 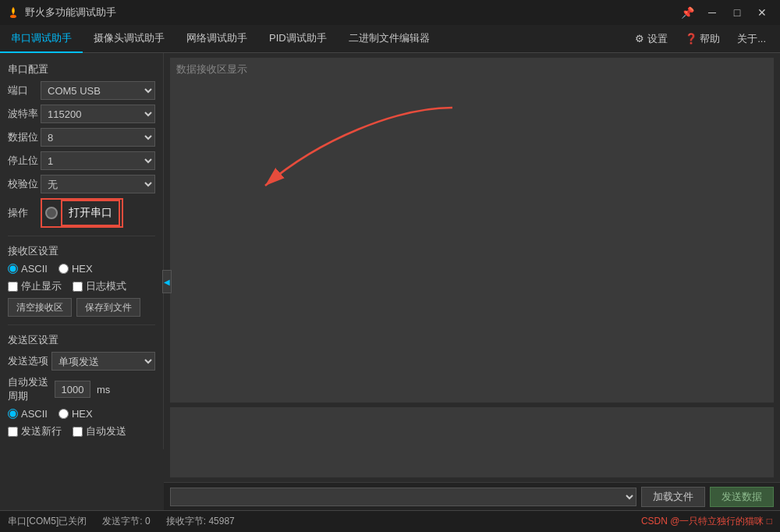 I want to click on op-row: 操作 打开串口, so click(x=81, y=213).